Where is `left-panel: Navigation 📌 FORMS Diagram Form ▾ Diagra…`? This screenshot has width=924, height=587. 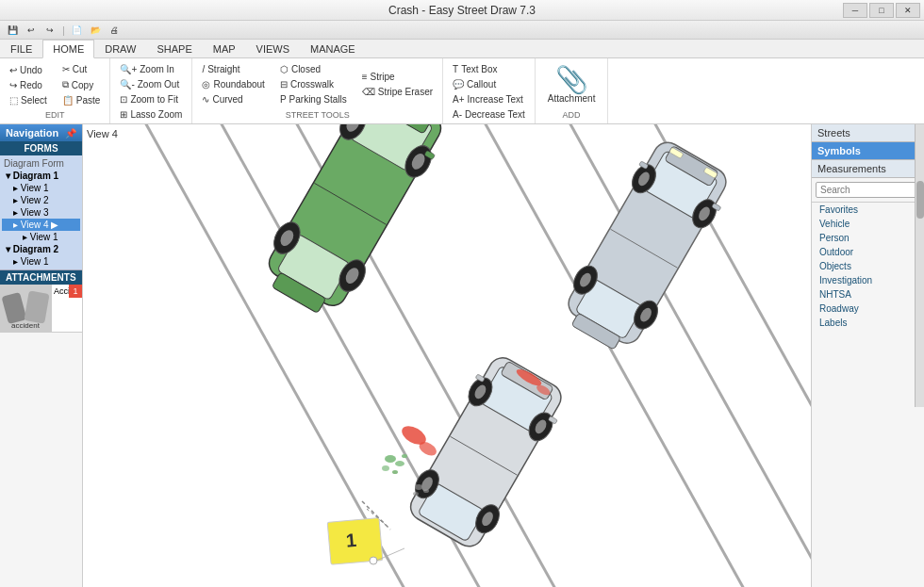 left-panel: Navigation 📌 FORMS Diagram Form ▾ Diagra… is located at coordinates (41, 356).